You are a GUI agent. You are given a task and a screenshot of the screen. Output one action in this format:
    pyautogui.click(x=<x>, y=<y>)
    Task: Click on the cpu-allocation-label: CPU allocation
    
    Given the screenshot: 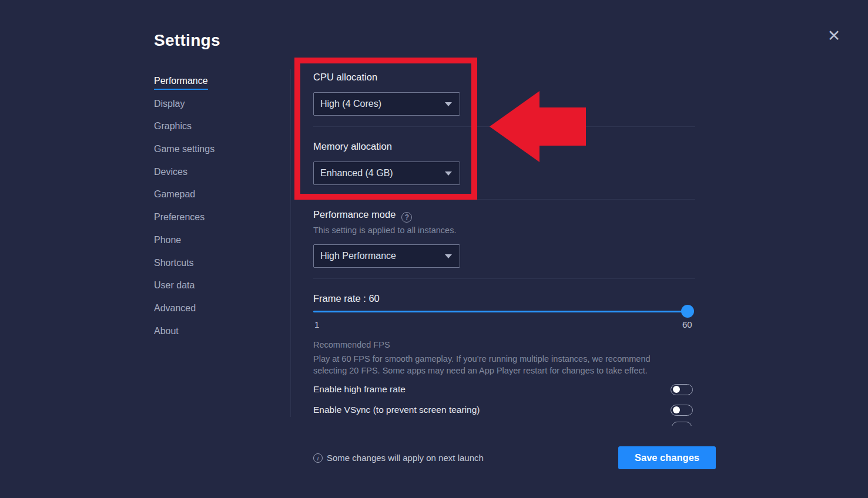 What is the action you would take?
    pyautogui.click(x=346, y=78)
    